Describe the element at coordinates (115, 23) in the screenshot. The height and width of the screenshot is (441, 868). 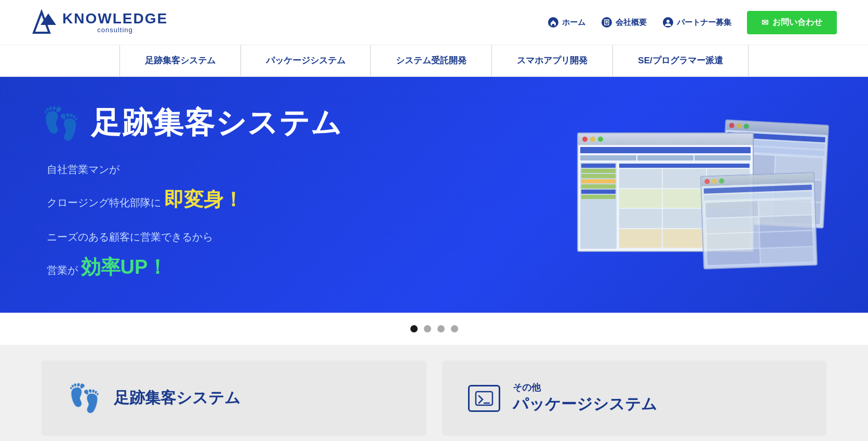
I see `logo-text: KNOWLEDGE consulting` at that location.